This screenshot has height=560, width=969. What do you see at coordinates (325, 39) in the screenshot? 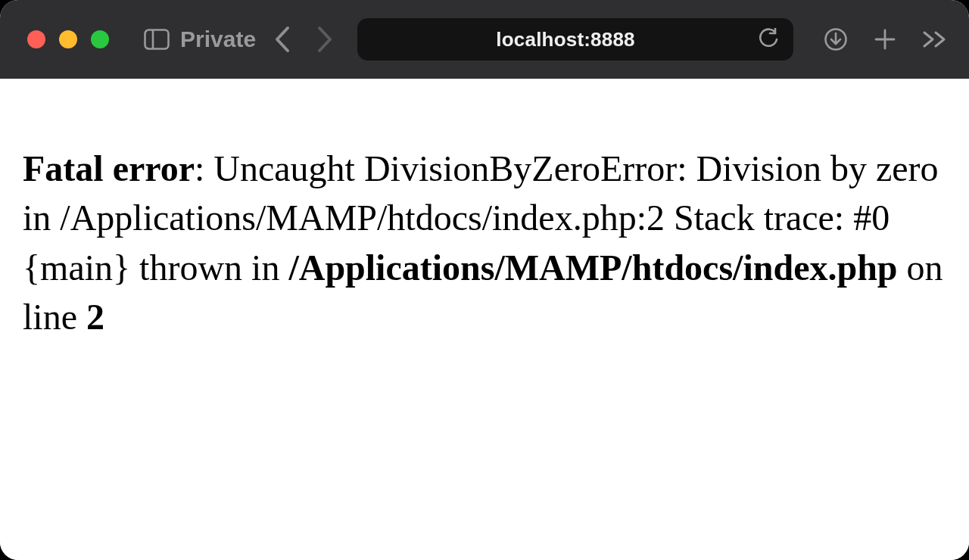
I see `forward-button` at bounding box center [325, 39].